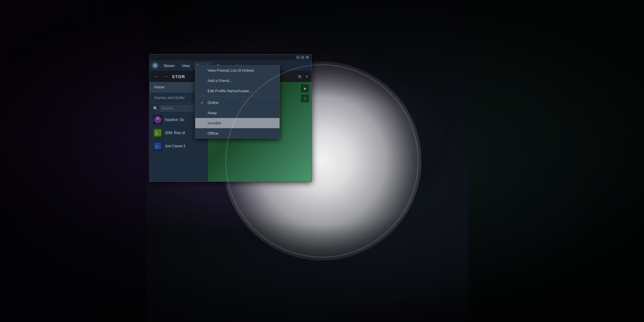 The height and width of the screenshot is (322, 644). I want to click on window-chrome: — □ ✕, so click(231, 57).